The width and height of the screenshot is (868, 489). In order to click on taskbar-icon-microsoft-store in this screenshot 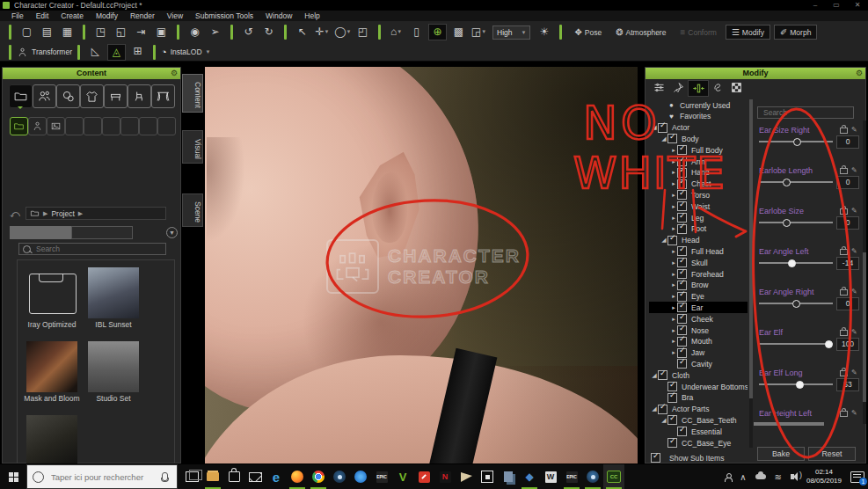, I will do `click(234, 477)`.